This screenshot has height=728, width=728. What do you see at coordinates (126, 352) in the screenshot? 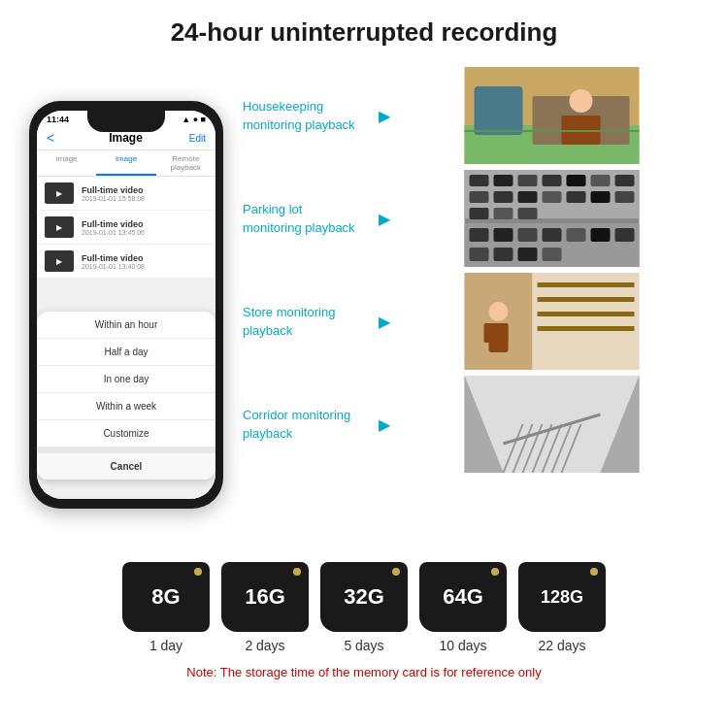
I see `dropdown-item-half-day: Half a day` at bounding box center [126, 352].